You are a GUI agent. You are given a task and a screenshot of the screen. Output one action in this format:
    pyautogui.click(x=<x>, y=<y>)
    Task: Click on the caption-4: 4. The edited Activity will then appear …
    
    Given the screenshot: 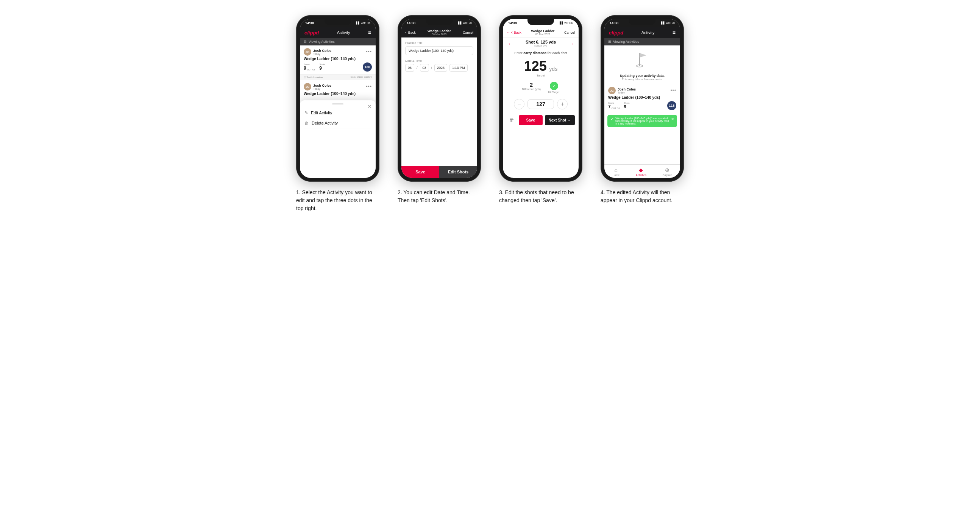 What is the action you would take?
    pyautogui.click(x=642, y=197)
    